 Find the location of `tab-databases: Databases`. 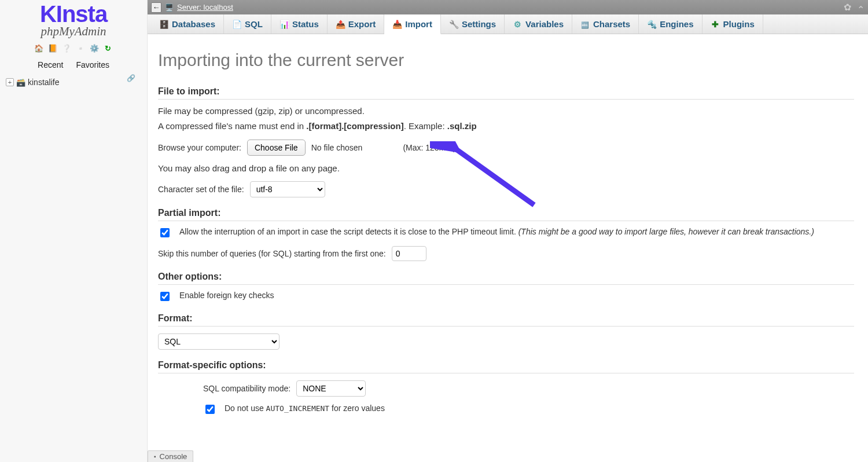

tab-databases: Databases is located at coordinates (187, 24).